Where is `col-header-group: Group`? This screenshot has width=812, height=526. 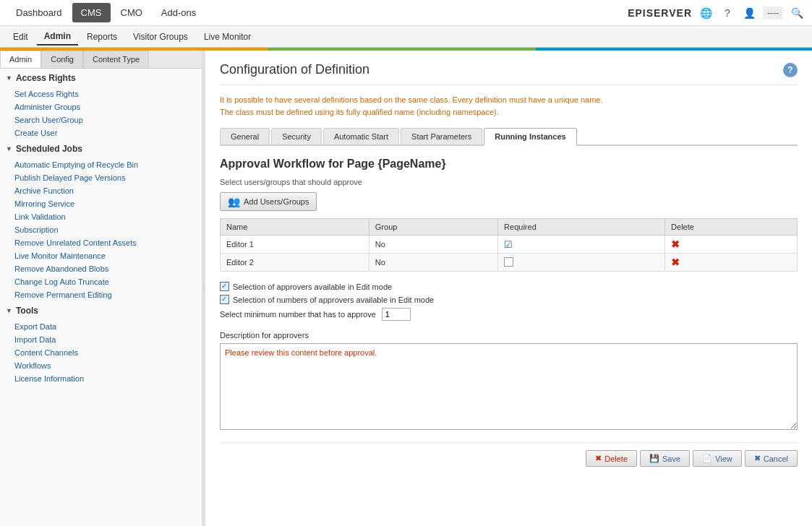
col-header-group: Group is located at coordinates (433, 227).